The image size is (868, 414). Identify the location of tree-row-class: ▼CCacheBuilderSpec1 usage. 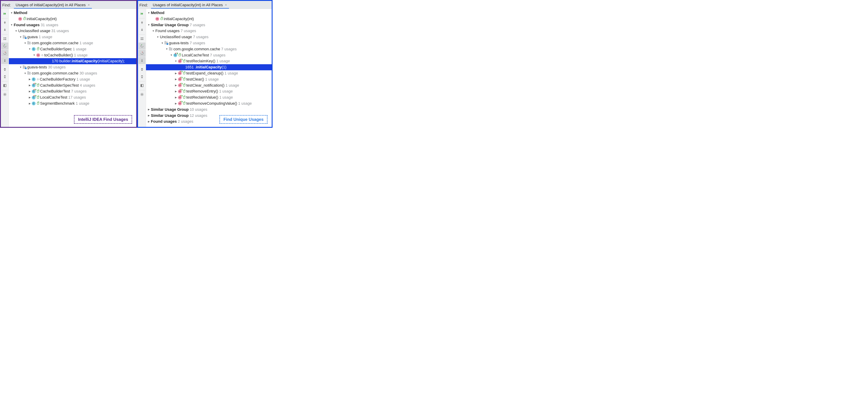
(72, 49).